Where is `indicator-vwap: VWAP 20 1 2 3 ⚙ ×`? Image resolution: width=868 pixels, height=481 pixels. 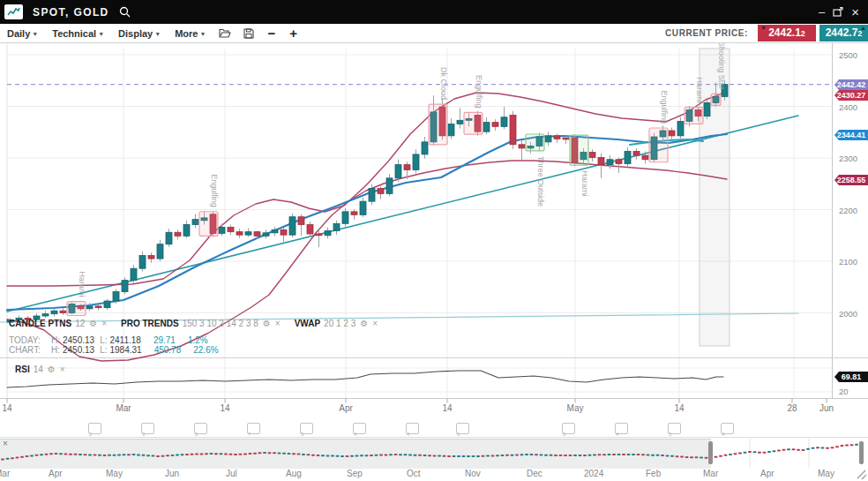 indicator-vwap: VWAP 20 1 2 3 ⚙ × is located at coordinates (336, 323).